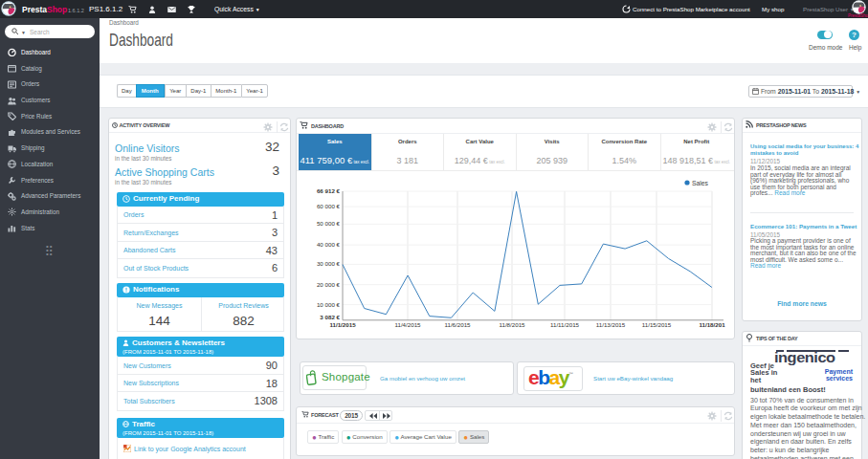 The width and height of the screenshot is (868, 459). I want to click on svg-text: 11/11/2015, so click(565, 325).